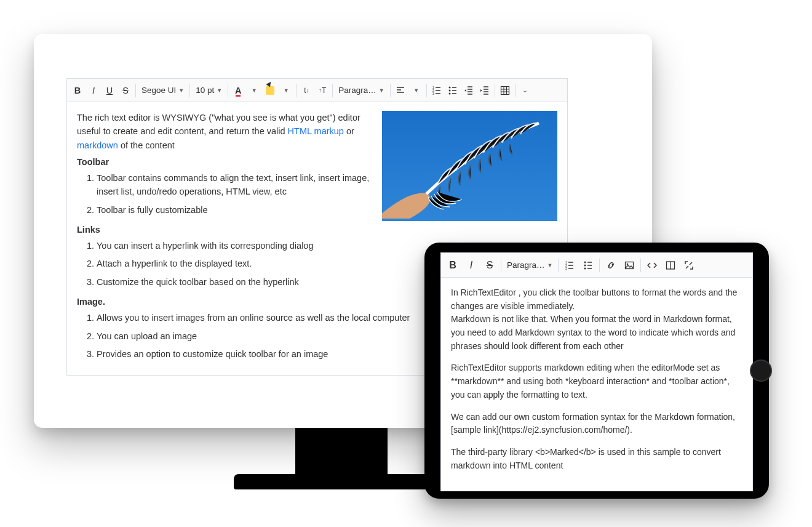 The image size is (812, 527). What do you see at coordinates (469, 91) in the screenshot?
I see `outdent-button` at bounding box center [469, 91].